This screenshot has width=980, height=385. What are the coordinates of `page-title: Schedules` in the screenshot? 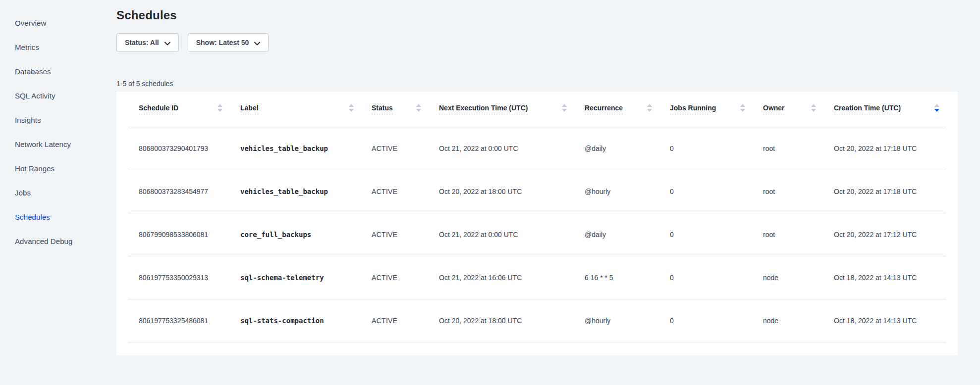 It's located at (537, 15).